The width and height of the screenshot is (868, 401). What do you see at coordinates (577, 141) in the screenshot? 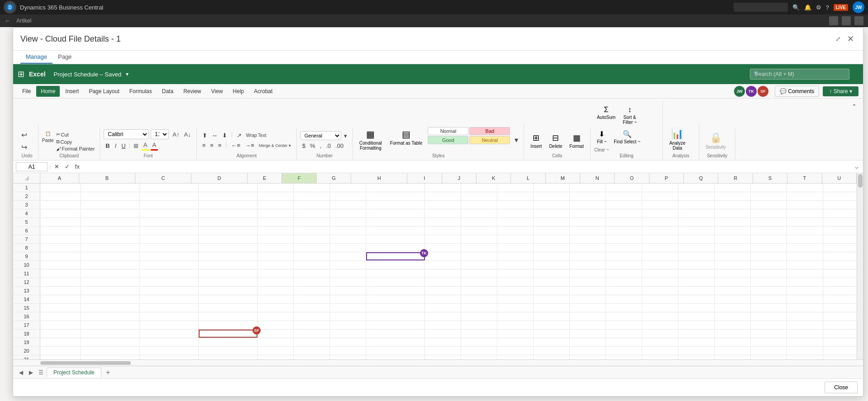
I see `format-cells-button: ▦ Format` at bounding box center [577, 141].